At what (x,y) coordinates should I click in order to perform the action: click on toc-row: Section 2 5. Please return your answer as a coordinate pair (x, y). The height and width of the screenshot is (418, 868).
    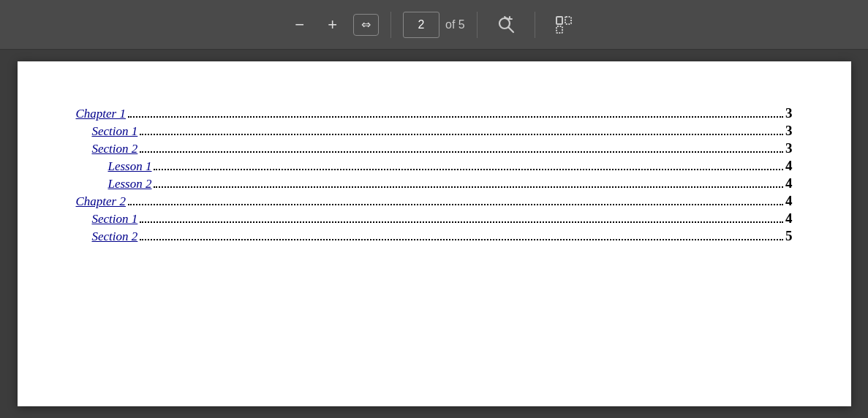
    Looking at the image, I should click on (434, 236).